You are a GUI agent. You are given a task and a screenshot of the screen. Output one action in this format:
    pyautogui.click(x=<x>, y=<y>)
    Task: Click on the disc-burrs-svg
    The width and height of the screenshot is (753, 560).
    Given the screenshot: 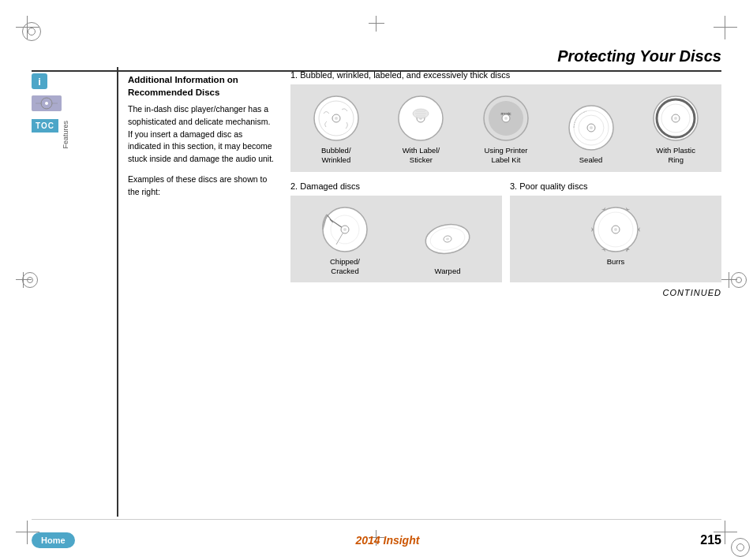 What is the action you would take?
    pyautogui.click(x=616, y=230)
    